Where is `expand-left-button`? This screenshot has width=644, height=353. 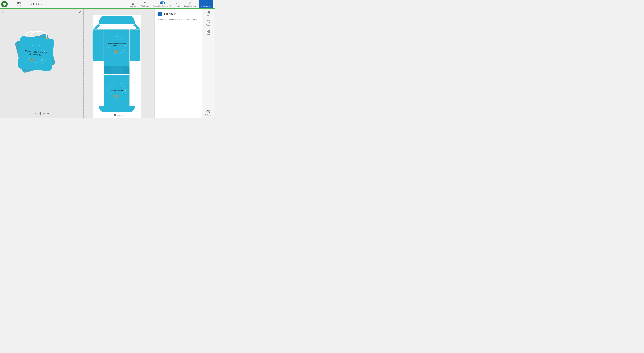 expand-left-button is located at coordinates (3, 13).